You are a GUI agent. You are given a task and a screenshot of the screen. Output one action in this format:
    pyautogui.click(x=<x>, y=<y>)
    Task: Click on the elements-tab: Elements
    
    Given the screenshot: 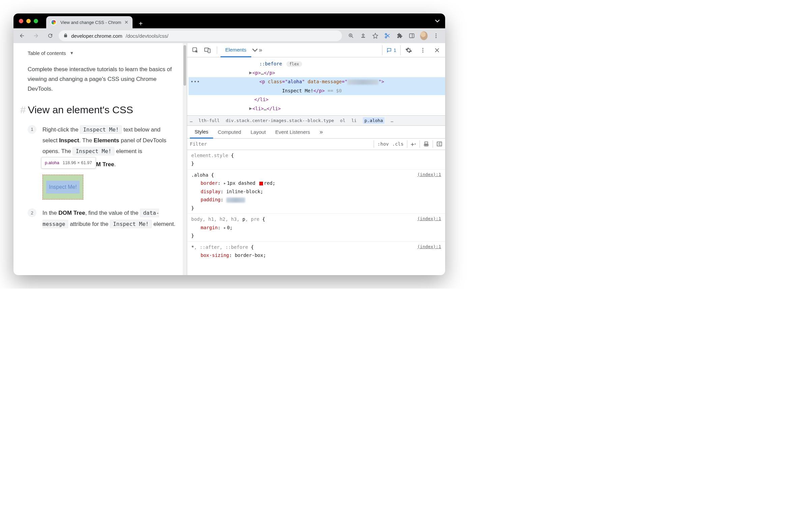 What is the action you would take?
    pyautogui.click(x=236, y=50)
    